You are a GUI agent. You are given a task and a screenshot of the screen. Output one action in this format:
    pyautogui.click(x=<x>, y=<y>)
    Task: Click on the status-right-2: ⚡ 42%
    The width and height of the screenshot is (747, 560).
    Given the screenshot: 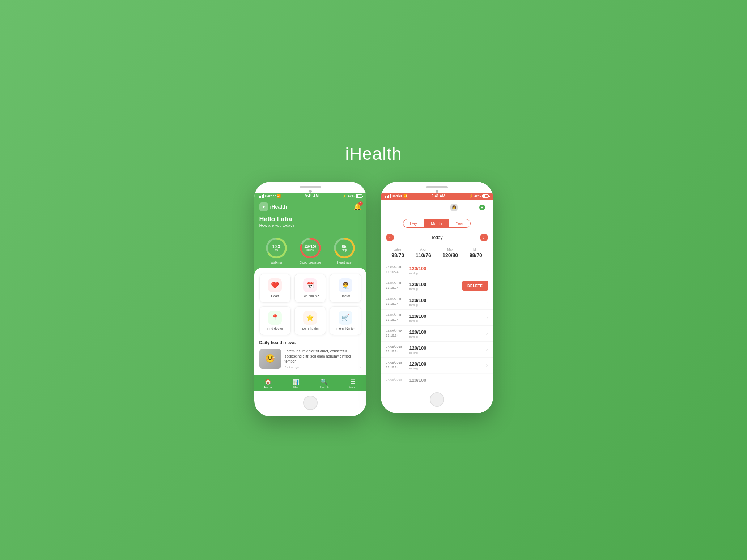 What is the action you would take?
    pyautogui.click(x=479, y=196)
    